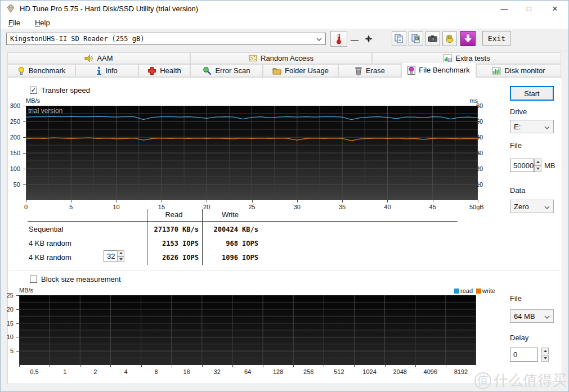  What do you see at coordinates (478, 207) in the screenshot?
I see `main-x-tick-label: 50gB` at bounding box center [478, 207].